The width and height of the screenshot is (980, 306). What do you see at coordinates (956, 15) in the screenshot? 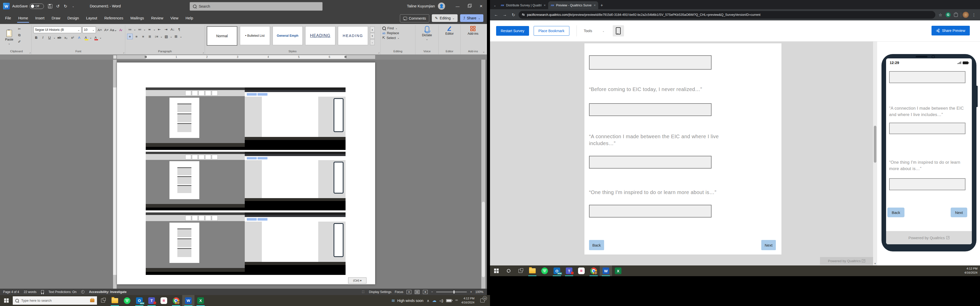
I see `extensions-icon` at bounding box center [956, 15].